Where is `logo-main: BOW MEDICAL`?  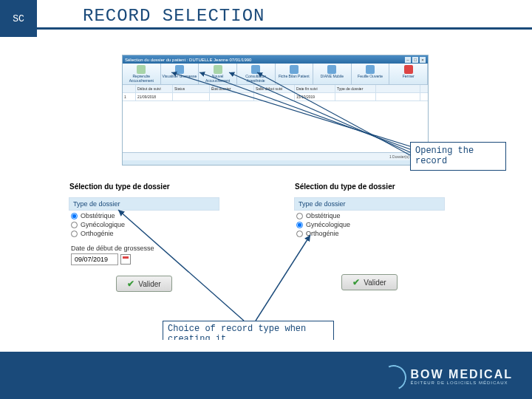 logo-main: BOW MEDICAL is located at coordinates (462, 375).